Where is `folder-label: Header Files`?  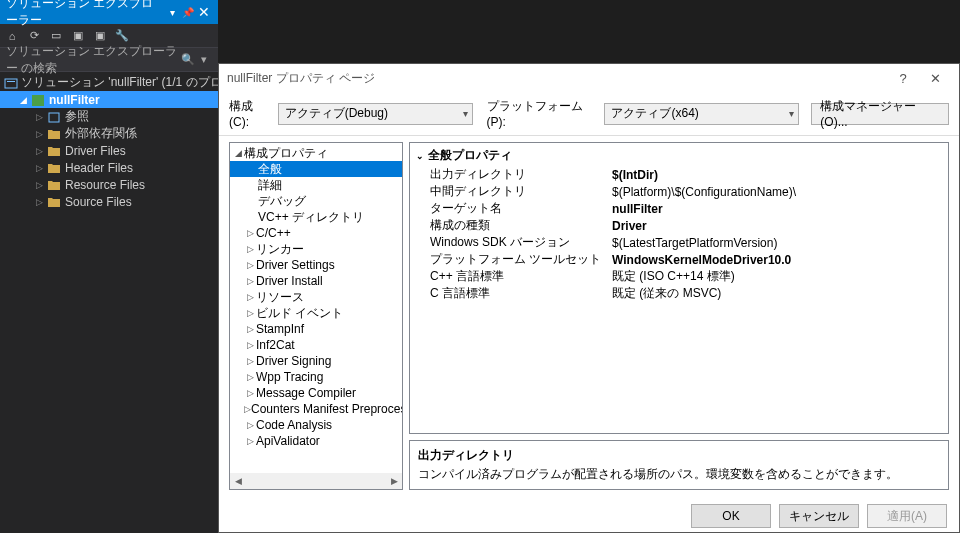 folder-label: Header Files is located at coordinates (99, 168).